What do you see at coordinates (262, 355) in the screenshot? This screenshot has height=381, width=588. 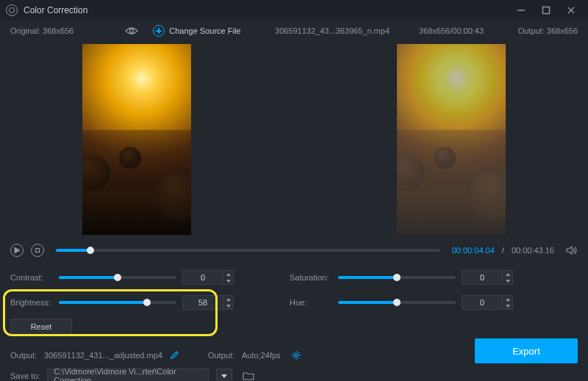 I see `outfmt-value: Auto;24fps` at bounding box center [262, 355].